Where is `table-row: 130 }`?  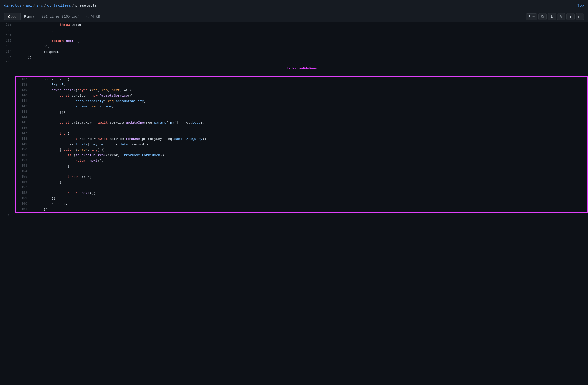 table-row: 130 } is located at coordinates (294, 30).